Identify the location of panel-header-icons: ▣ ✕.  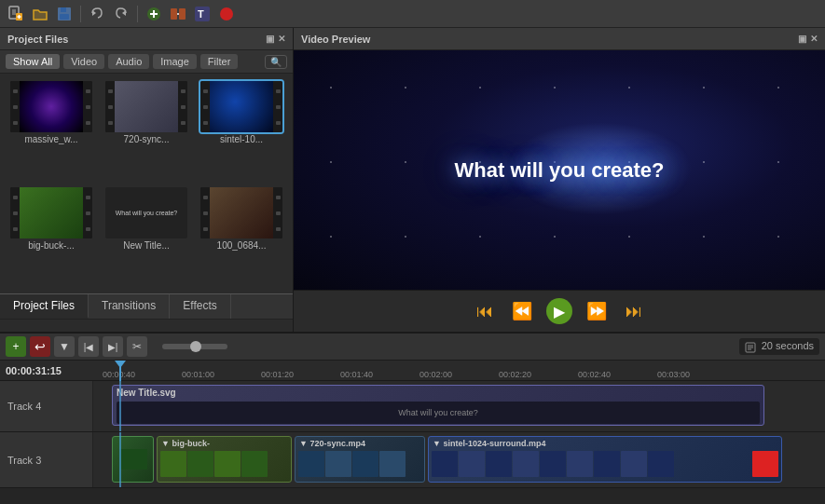
(276, 39).